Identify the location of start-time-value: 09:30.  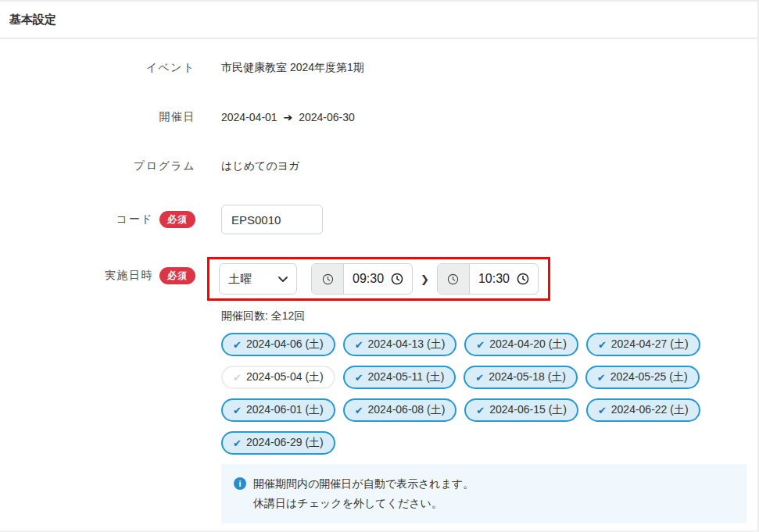
(368, 279).